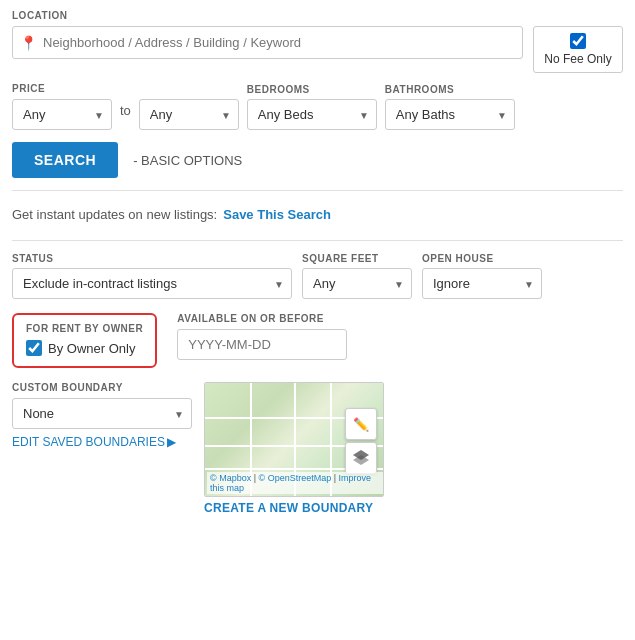 Image resolution: width=635 pixels, height=640 pixels. I want to click on location-input, so click(268, 42).